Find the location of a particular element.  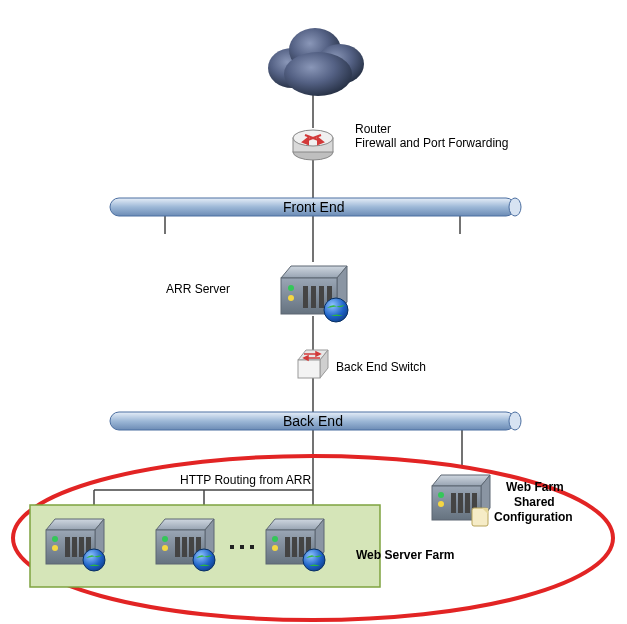

arr-server-icon is located at coordinates (314, 294).